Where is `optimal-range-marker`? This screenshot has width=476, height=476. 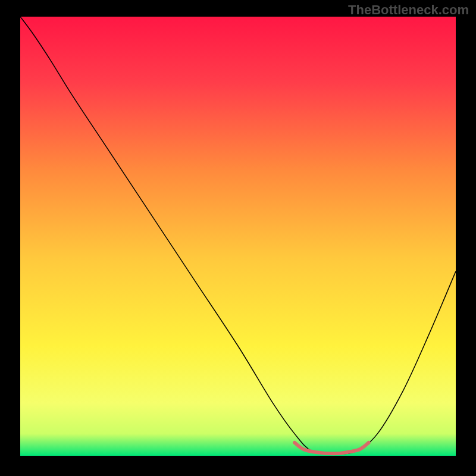
optimal-range-marker is located at coordinates (331, 448).